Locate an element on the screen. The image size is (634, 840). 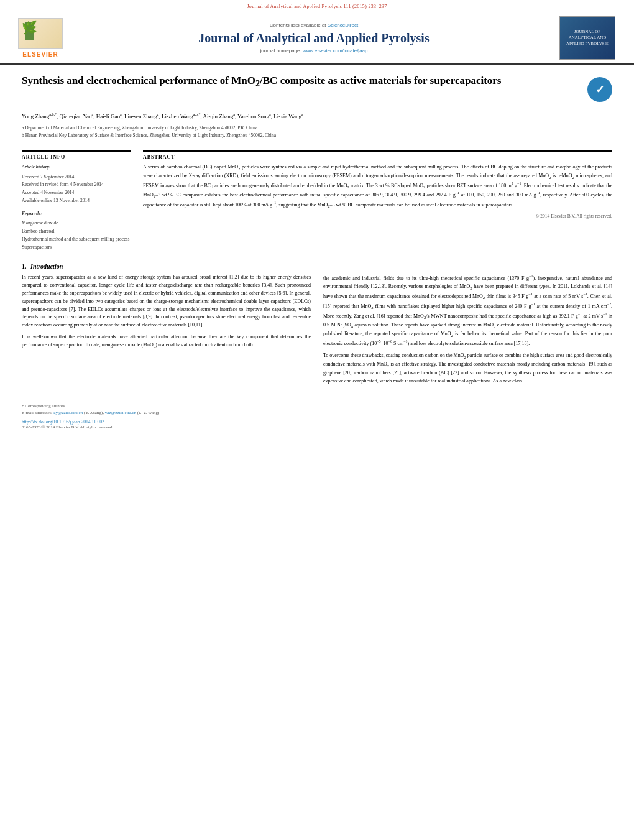
email2-author: (L.-z. Wang). is located at coordinates (149, 413).